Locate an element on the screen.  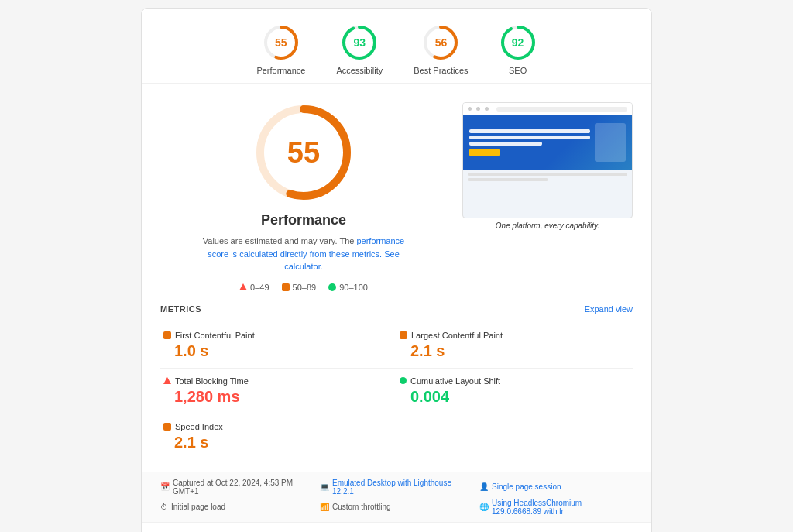
calendar-icon: 📅 is located at coordinates (165, 486).